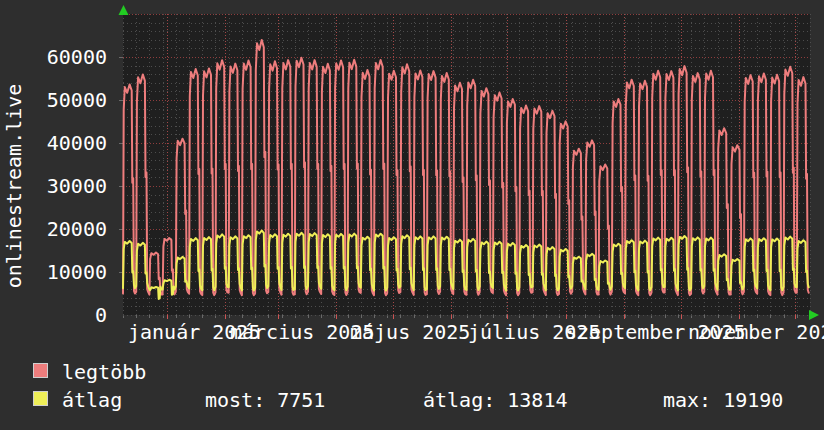 This screenshot has width=824, height=430. I want to click on legend-swatch-atlag, so click(40, 398).